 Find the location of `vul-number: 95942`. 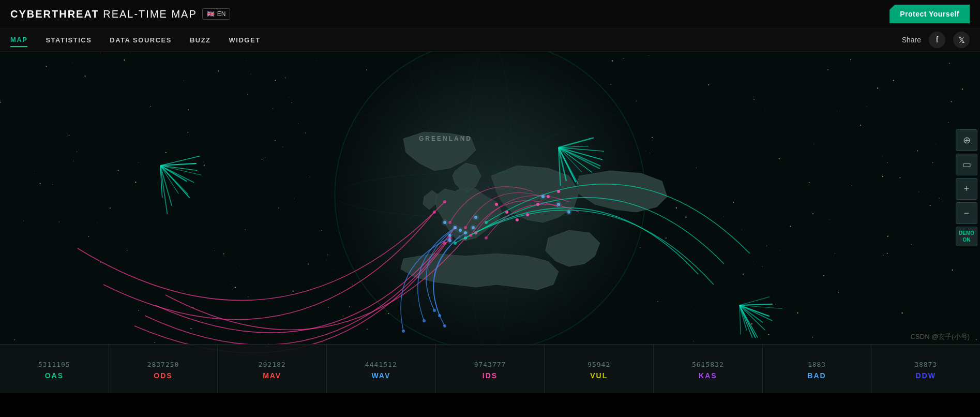

vul-number: 95942 is located at coordinates (599, 364).